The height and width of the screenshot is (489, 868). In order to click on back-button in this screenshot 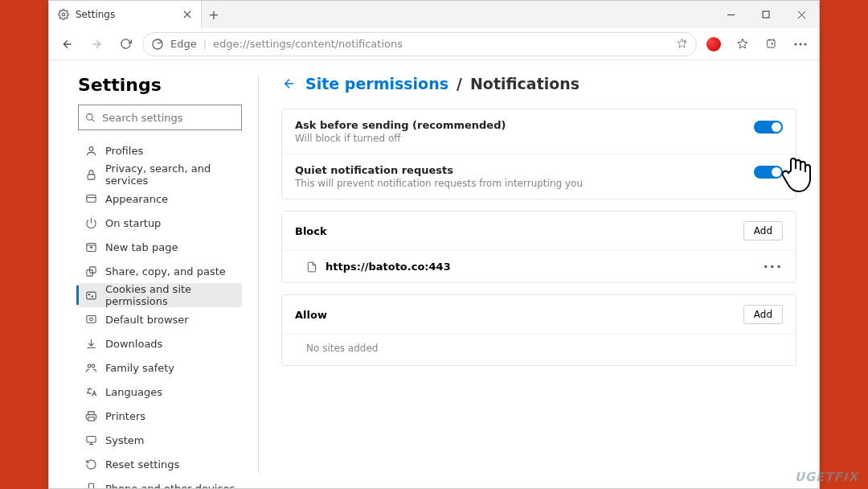, I will do `click(68, 44)`.